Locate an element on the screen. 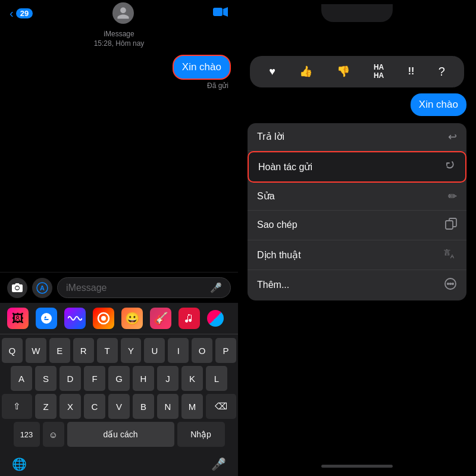 This screenshot has width=476, height=476. reaction-thumbsup: 👍 is located at coordinates (306, 71).